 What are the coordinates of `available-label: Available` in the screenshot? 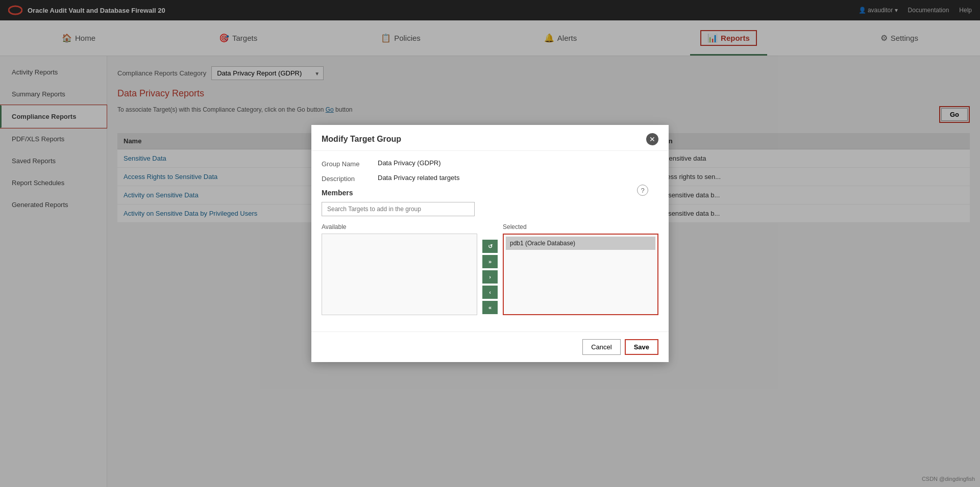 It's located at (399, 227).